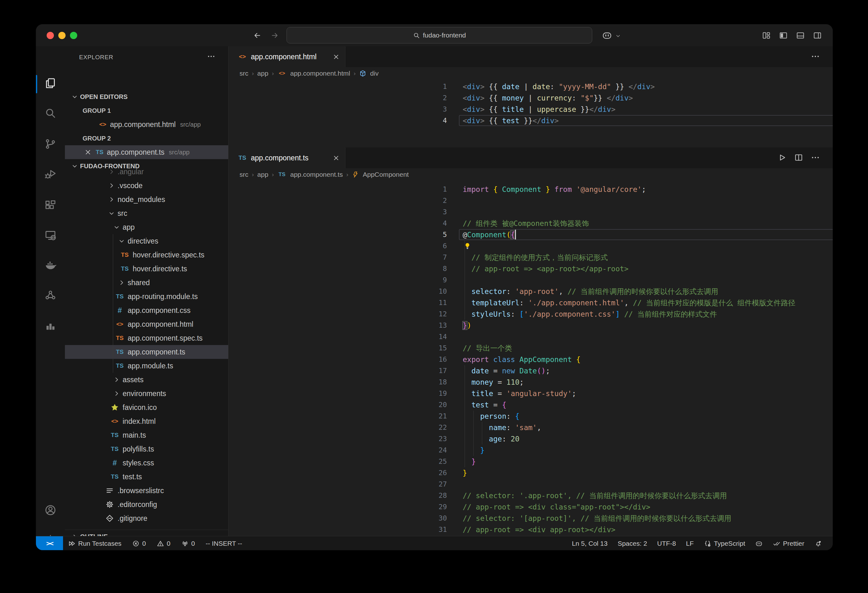 This screenshot has height=593, width=868. I want to click on copilot-icon, so click(607, 35).